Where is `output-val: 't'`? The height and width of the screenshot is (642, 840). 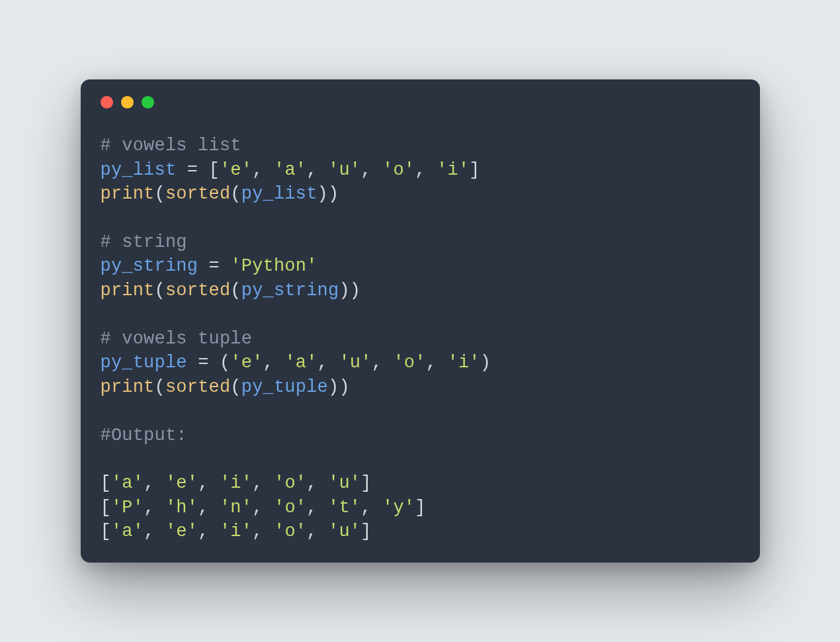 output-val: 't' is located at coordinates (344, 508).